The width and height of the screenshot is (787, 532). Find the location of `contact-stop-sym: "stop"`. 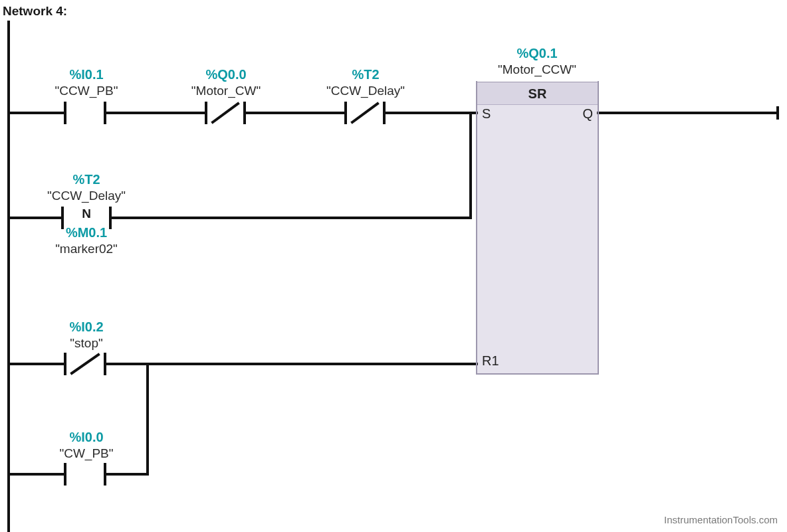

contact-stop-sym: "stop" is located at coordinates (86, 343).